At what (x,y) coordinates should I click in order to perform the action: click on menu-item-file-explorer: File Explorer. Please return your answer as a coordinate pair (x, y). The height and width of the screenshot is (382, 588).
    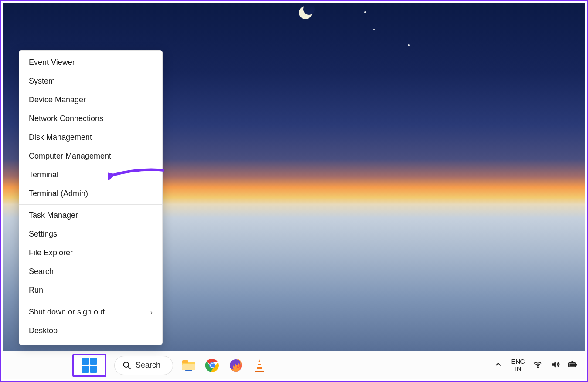
    Looking at the image, I should click on (91, 253).